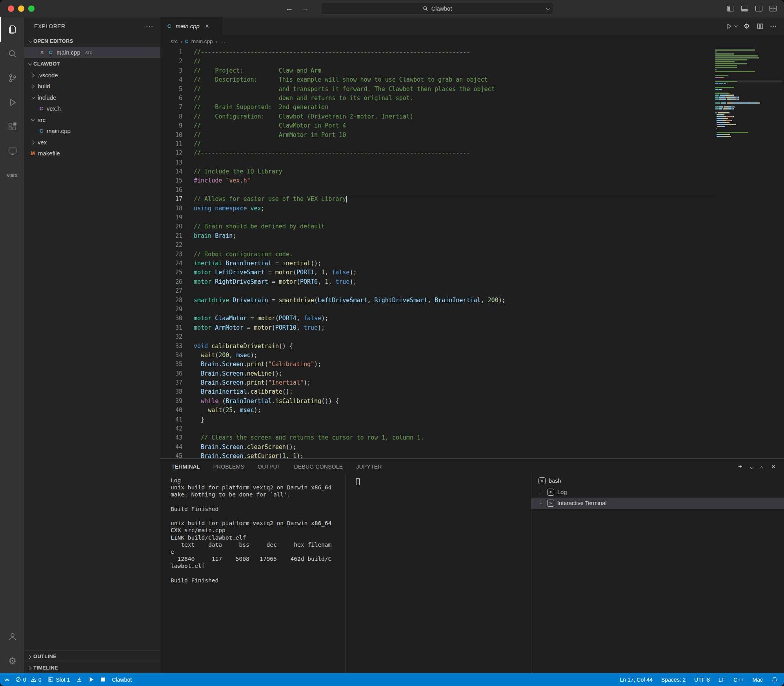  What do you see at coordinates (548, 8) in the screenshot?
I see `chevron-down-icon` at bounding box center [548, 8].